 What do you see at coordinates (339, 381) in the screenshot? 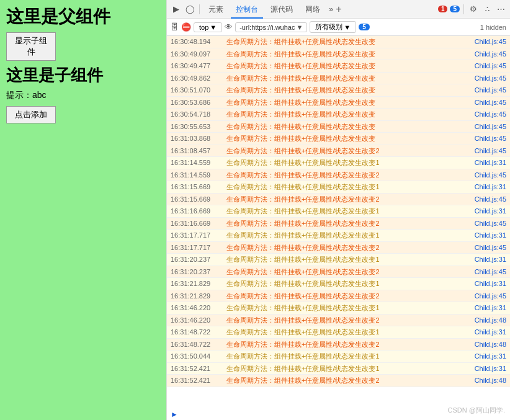
I see `table-row: 16:31:52.421生命周期方法：组件挂载+任意属性/状态发生改变2Chil…` at bounding box center [339, 381].